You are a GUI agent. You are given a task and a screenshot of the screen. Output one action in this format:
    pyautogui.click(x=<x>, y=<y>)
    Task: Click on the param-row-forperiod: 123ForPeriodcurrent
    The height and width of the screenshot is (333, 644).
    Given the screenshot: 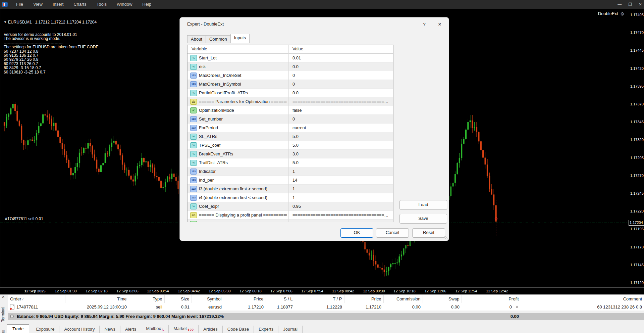 What is the action you would take?
    pyautogui.click(x=290, y=128)
    